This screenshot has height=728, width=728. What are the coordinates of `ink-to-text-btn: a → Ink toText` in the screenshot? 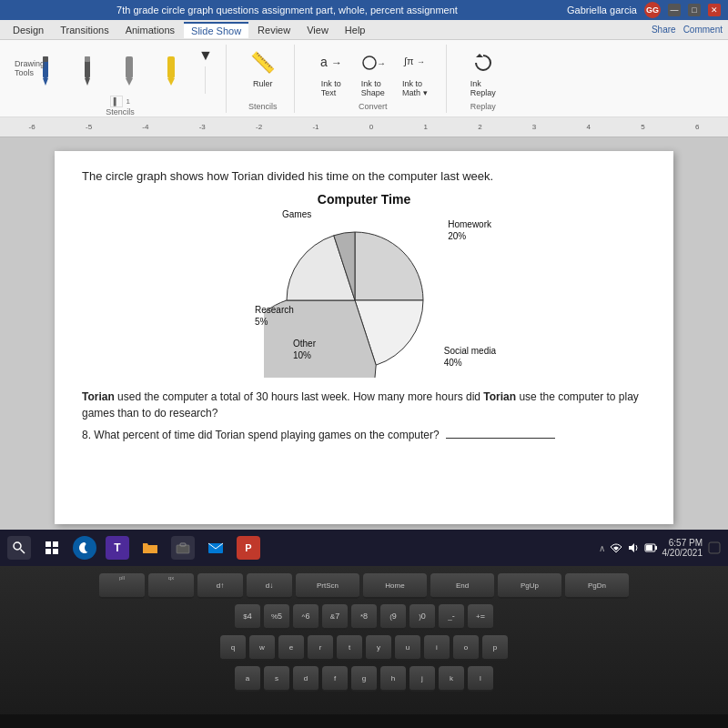 It's located at (331, 73).